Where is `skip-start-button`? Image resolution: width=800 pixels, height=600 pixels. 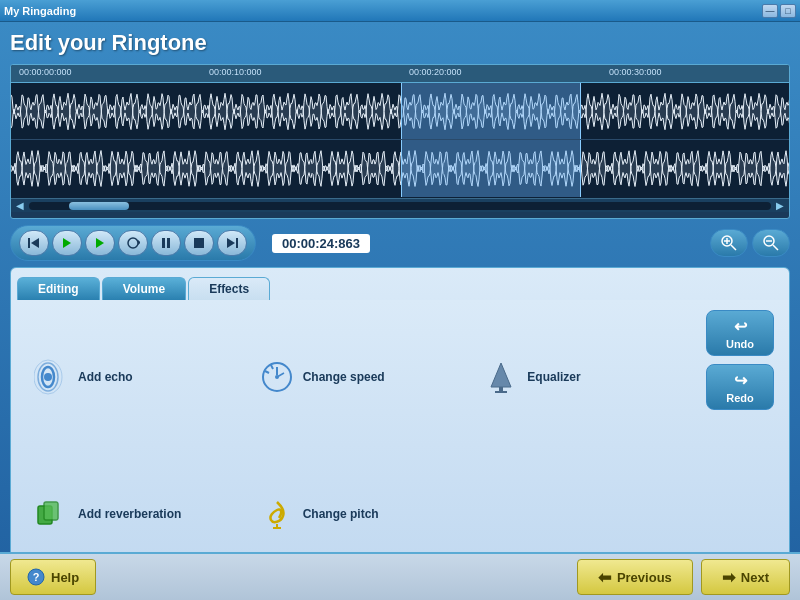 skip-start-button is located at coordinates (34, 243).